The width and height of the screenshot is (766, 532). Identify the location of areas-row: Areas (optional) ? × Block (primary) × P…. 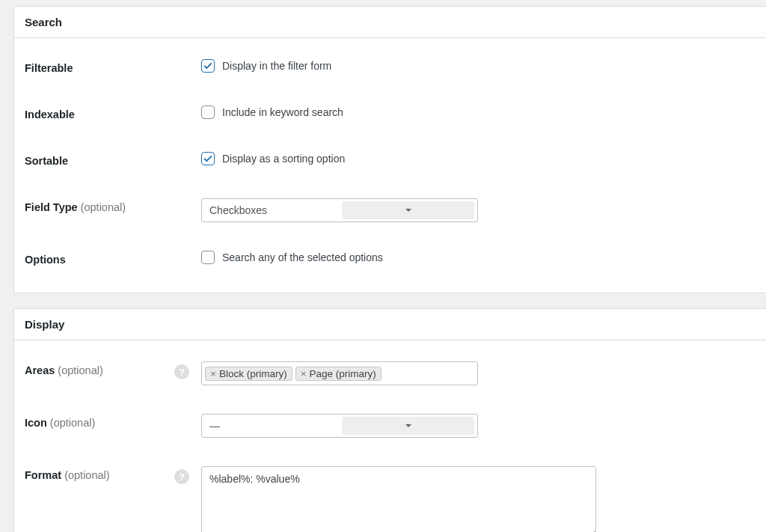
(390, 373).